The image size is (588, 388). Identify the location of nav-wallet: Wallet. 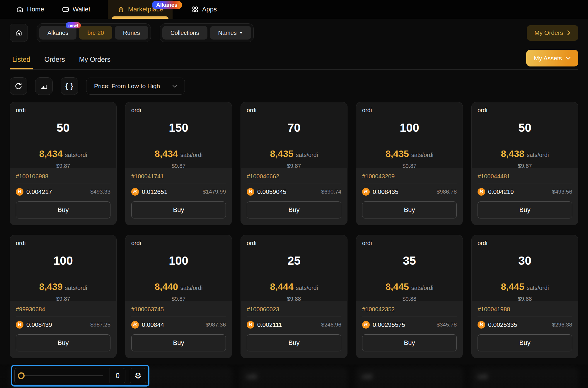
(76, 9).